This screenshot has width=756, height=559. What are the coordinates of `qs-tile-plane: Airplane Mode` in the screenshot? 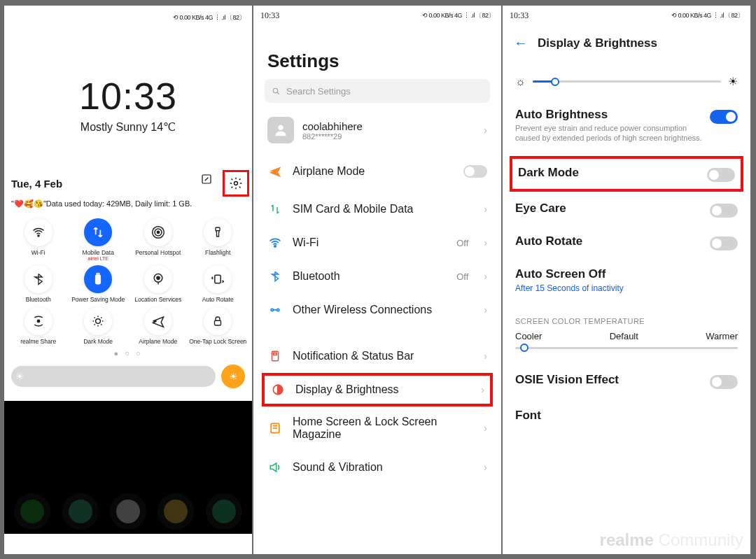 It's located at (158, 326).